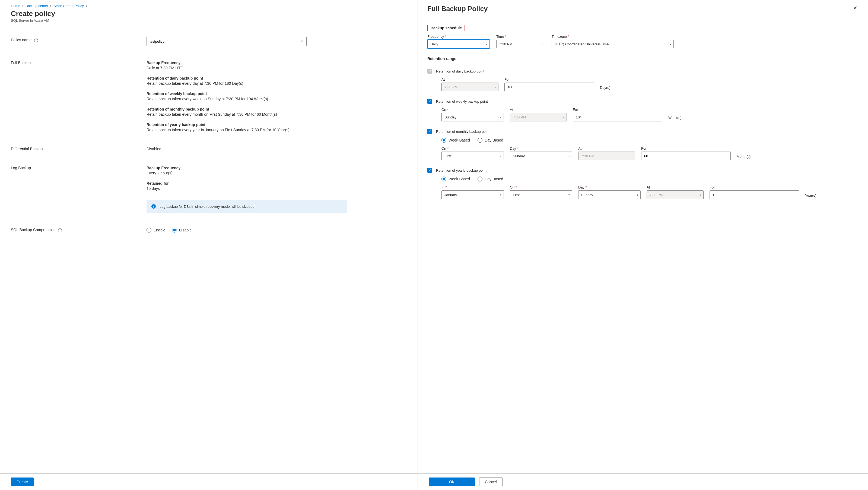 Image resolution: width=868 pixels, height=490 pixels. What do you see at coordinates (461, 170) in the screenshot?
I see `yearly-retention-label: Retention of yearly backup point` at bounding box center [461, 170].